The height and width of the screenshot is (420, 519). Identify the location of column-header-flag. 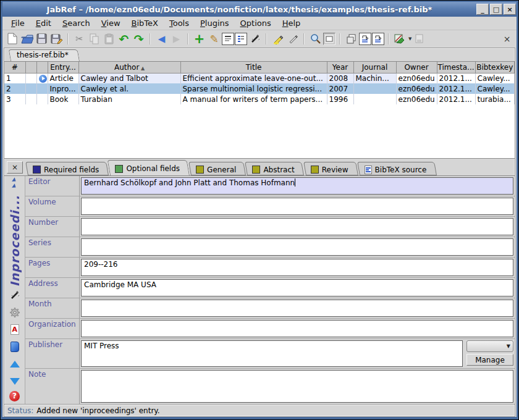
(31, 67).